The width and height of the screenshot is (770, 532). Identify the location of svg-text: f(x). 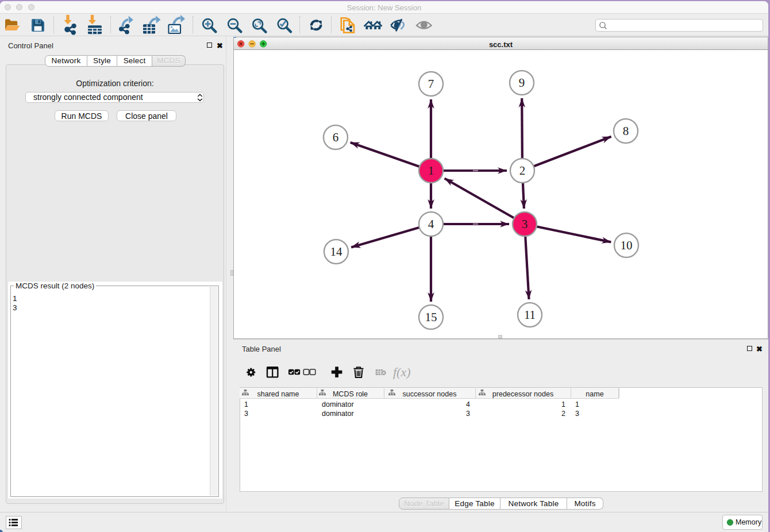
(402, 372).